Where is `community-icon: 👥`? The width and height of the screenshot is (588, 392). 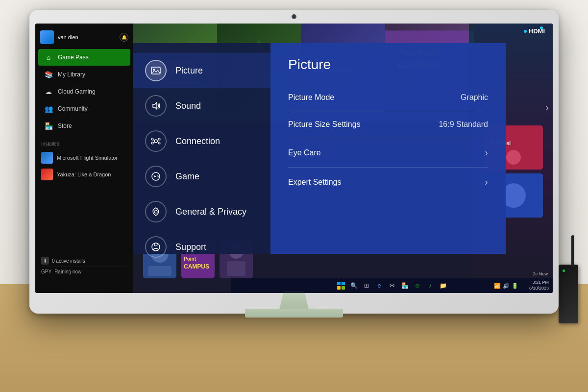
community-icon: 👥 is located at coordinates (49, 109).